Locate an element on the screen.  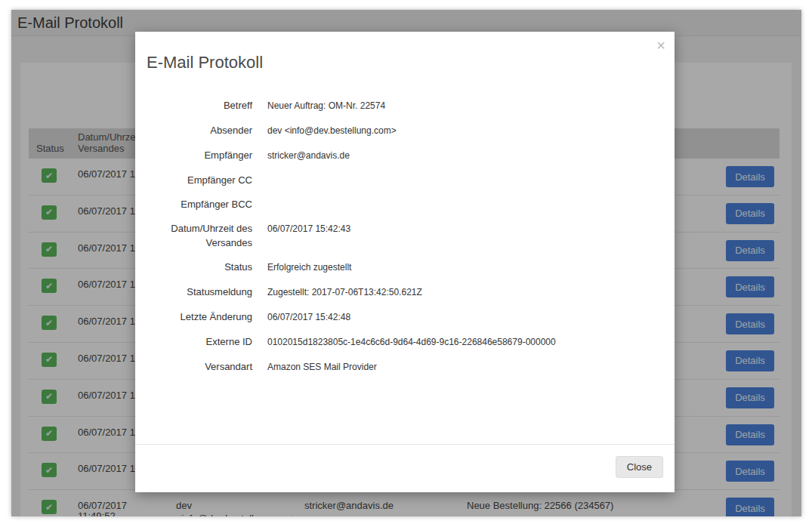
field-value: 0102015d1823805c-1e4c6c6d-9d64-4d69-9c16… is located at coordinates (465, 342).